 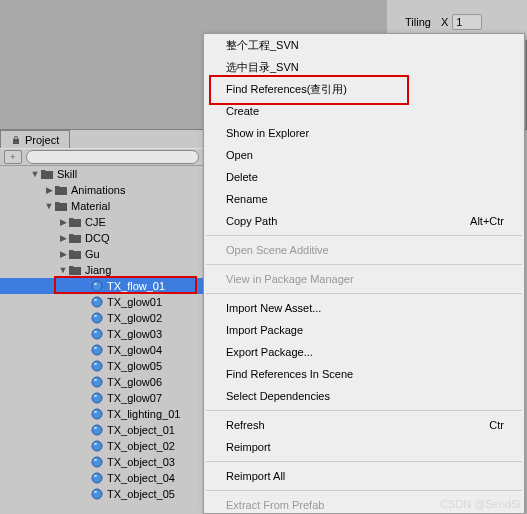 I want to click on tree-item-label: TX_flow_01, so click(x=136, y=286).